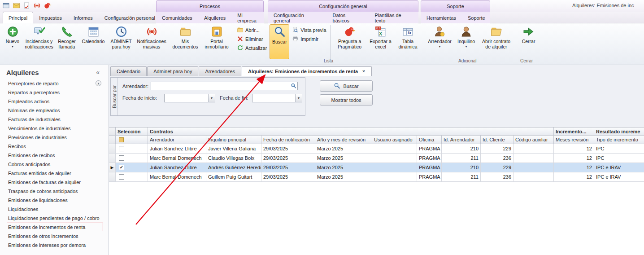 This screenshot has height=255, width=644. What do you see at coordinates (534, 140) in the screenshot?
I see `column-header-codigo-auxiliar: Código auxiliar` at bounding box center [534, 140].